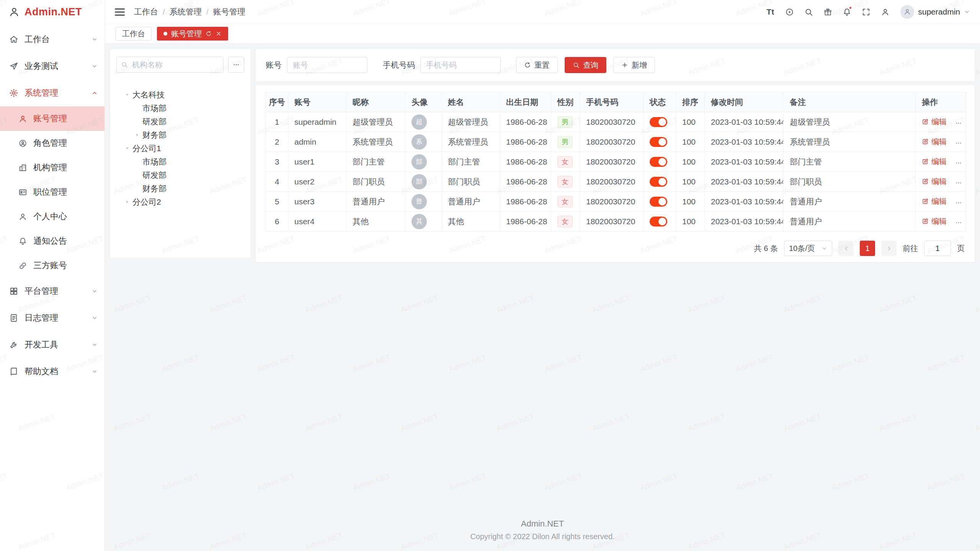  Describe the element at coordinates (423, 122) in the screenshot. I see `cell-avatar: 超` at that location.